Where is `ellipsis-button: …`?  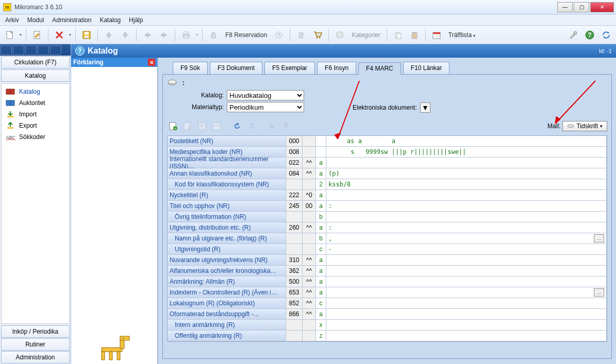 ellipsis-button: … is located at coordinates (599, 238).